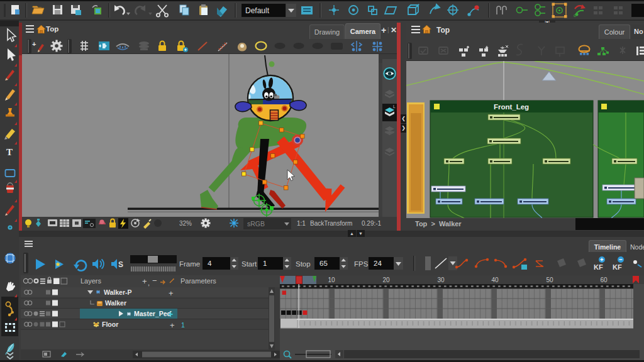 This screenshot has height=362, width=644. I want to click on svg-text: 60, so click(604, 280).